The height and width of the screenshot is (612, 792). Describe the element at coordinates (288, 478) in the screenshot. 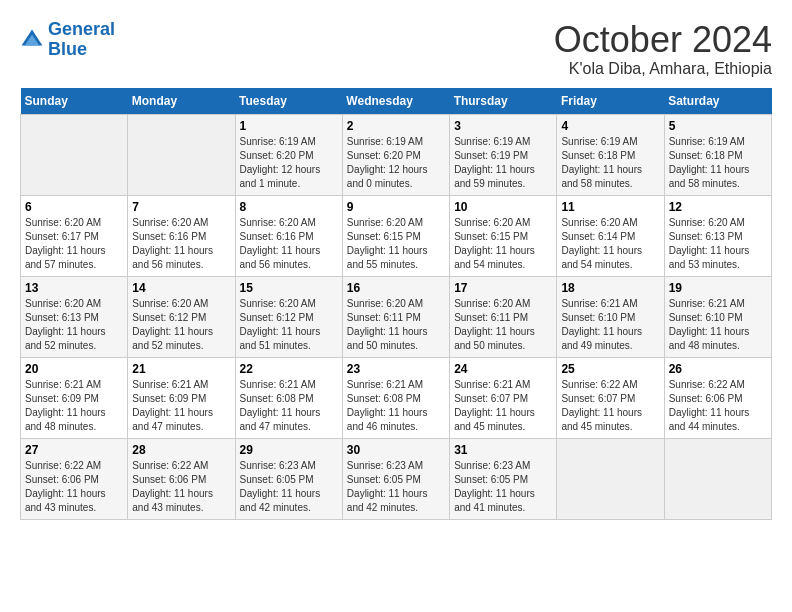

I see `calendar-cell: 29Sunrise: 6:23 AM Sunset: 6:05 PM Dayli…` at that location.